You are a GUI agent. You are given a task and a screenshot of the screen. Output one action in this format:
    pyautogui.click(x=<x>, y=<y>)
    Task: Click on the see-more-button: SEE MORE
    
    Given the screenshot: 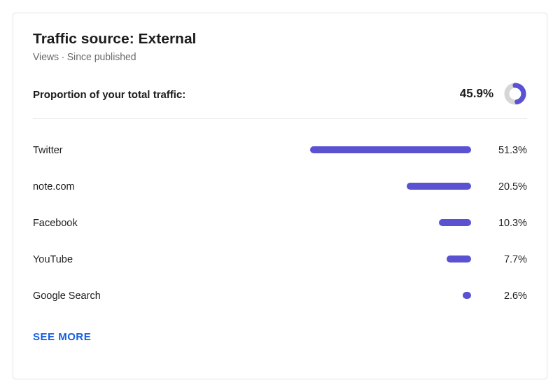 What is the action you would take?
    pyautogui.click(x=62, y=336)
    